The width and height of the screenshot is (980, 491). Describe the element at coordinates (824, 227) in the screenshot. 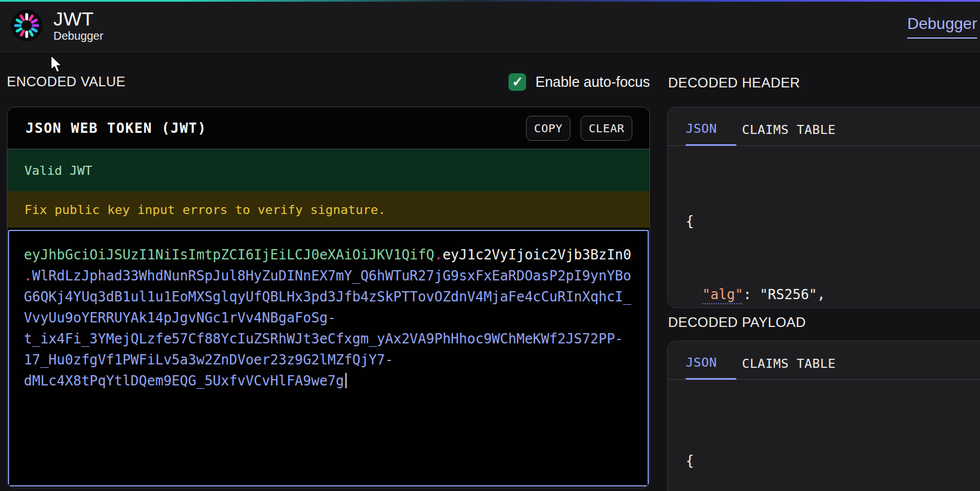

I see `decoded-header-json: { "alg": "RS256", "kid": "1", "typ": "JW…` at that location.